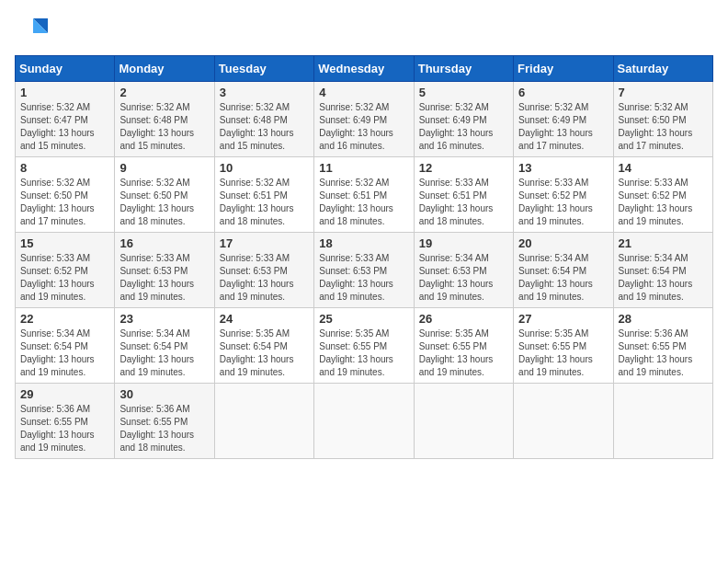  I want to click on day-number: 26, so click(463, 318).